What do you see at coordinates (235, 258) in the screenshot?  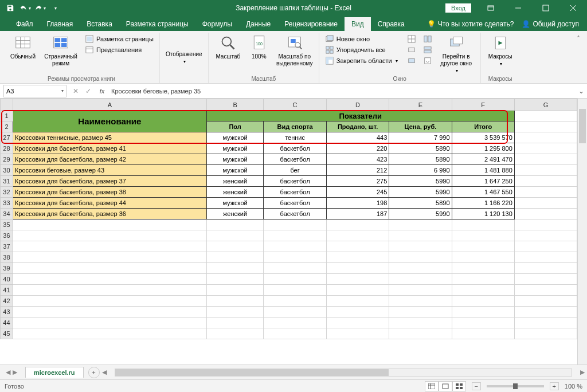 I see `cell-B38` at bounding box center [235, 258].